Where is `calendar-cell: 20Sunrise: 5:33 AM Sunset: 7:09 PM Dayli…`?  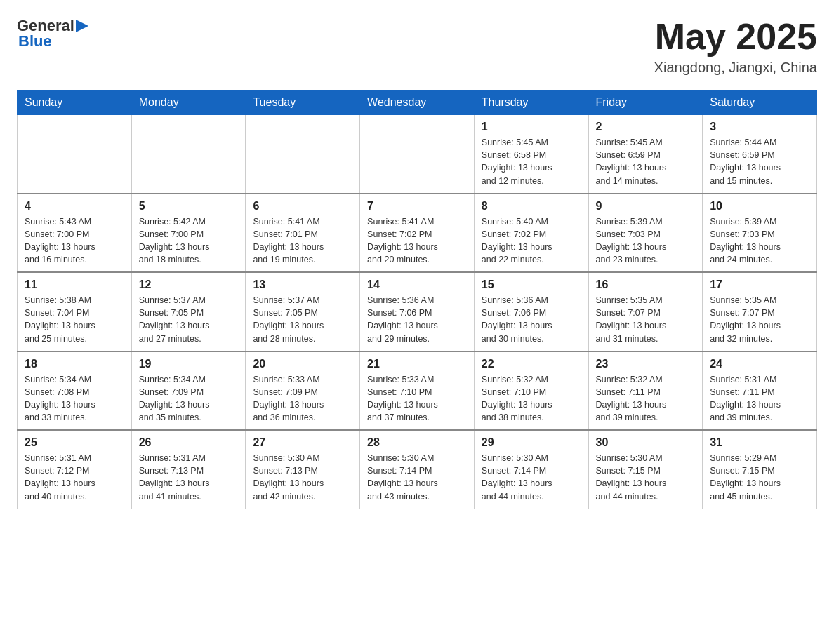
calendar-cell: 20Sunrise: 5:33 AM Sunset: 7:09 PM Dayli… is located at coordinates (303, 391).